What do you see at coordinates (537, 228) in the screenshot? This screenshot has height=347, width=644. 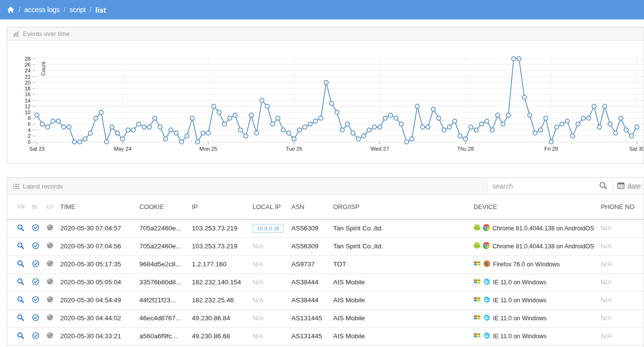 I see `cell-device: Chrome 81.0.4044.138 on AndroidOS` at bounding box center [537, 228].